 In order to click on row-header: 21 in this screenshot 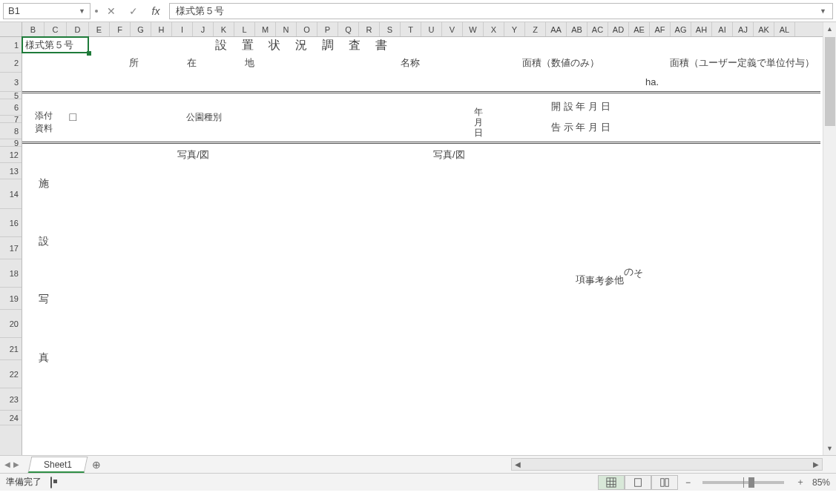, I will do `click(10, 349)`.